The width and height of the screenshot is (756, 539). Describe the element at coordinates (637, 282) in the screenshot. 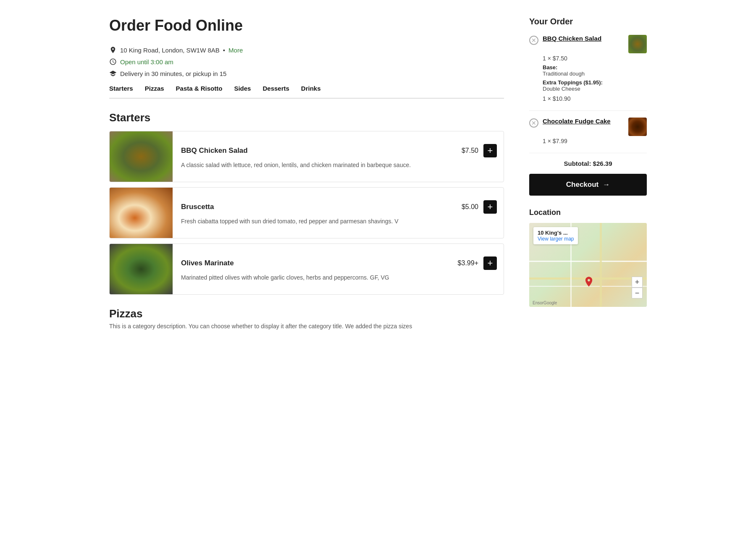

I see `map-zoom-in-button: +` at that location.